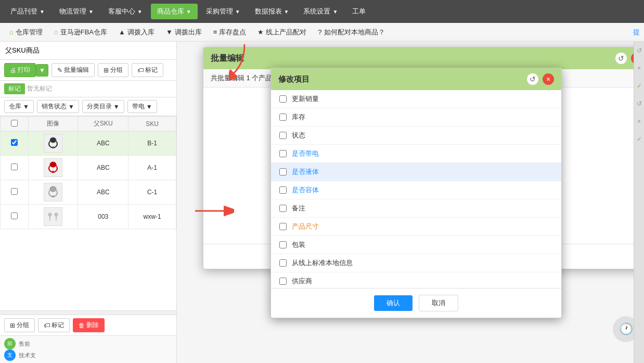 The height and width of the screenshot is (363, 644). Describe the element at coordinates (26, 32) in the screenshot. I see `subnav-warehouse-home: ⌂ 仓库管理` at that location.